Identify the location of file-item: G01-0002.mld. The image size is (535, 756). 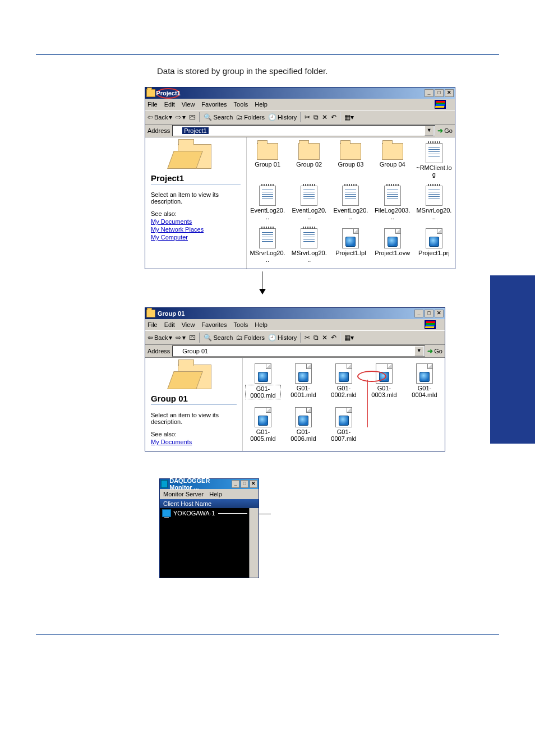
(344, 381).